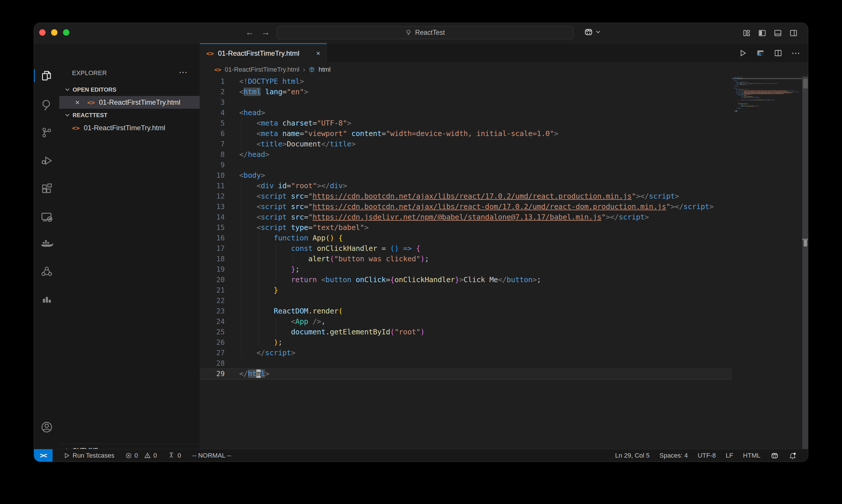 This screenshot has width=842, height=504. Describe the element at coordinates (793, 456) in the screenshot. I see `notifications-bell-icon` at that location.